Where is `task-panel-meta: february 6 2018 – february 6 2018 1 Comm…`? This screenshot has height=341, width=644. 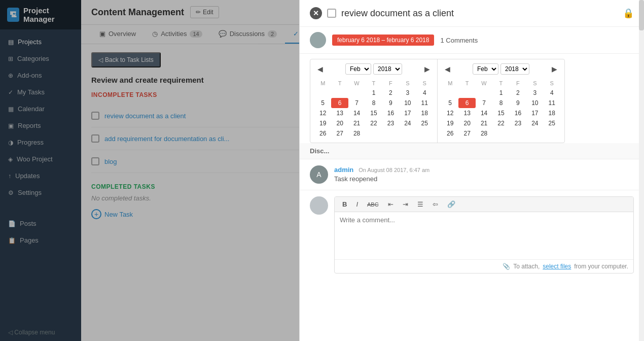
task-panel-meta: february 6 2018 – february 6 2018 1 Comm… is located at coordinates (472, 41).